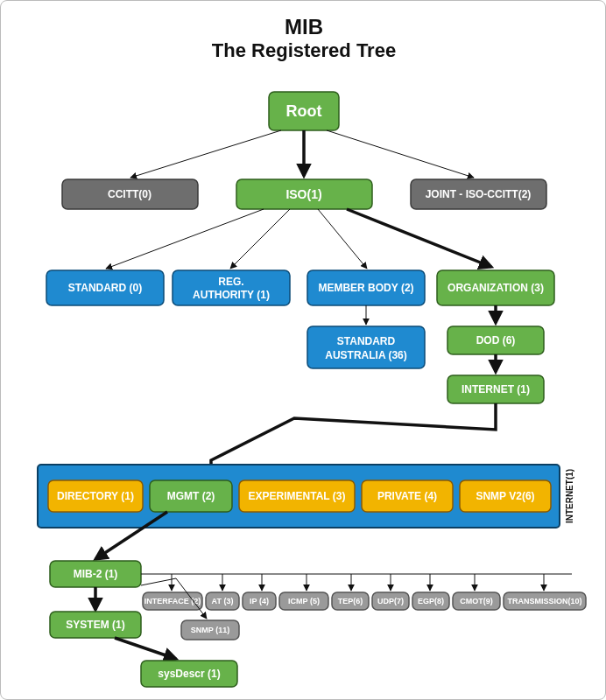 Image resolution: width=606 pixels, height=700 pixels. Describe the element at coordinates (173, 601) in the screenshot. I see `label-interface: INTERFACE (2)` at that location.